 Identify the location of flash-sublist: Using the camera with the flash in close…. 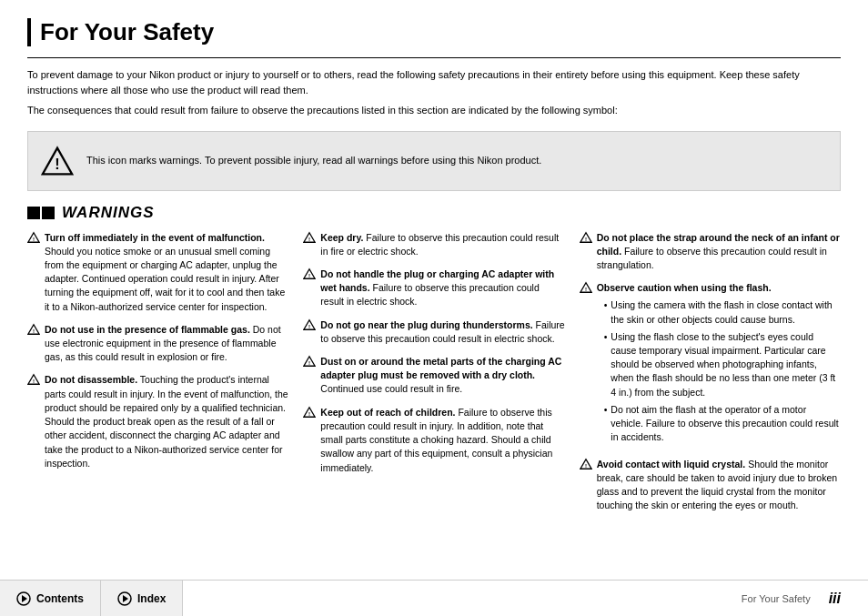
(719, 371).